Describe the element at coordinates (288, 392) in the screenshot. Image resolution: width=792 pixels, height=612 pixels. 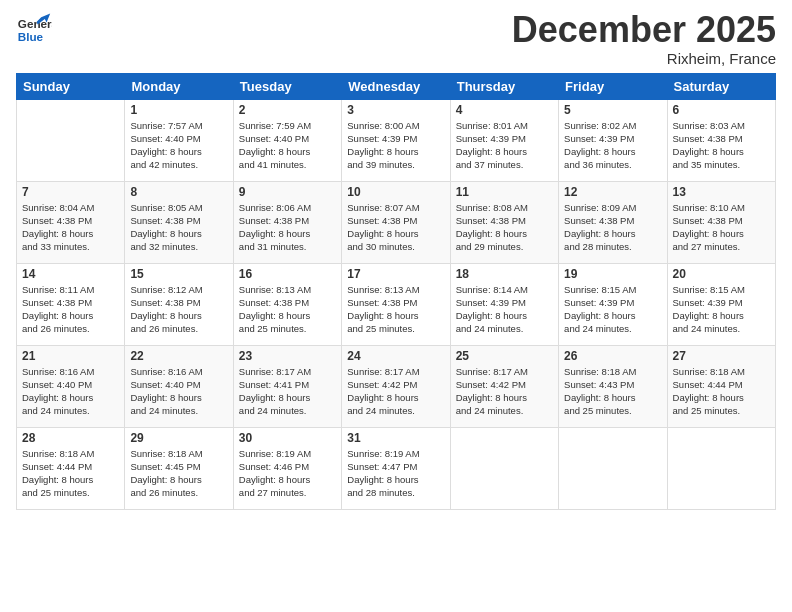
I see `day-info: Sunrise: 8:17 AMSunset: 4:41 PMDaylight:…` at that location.